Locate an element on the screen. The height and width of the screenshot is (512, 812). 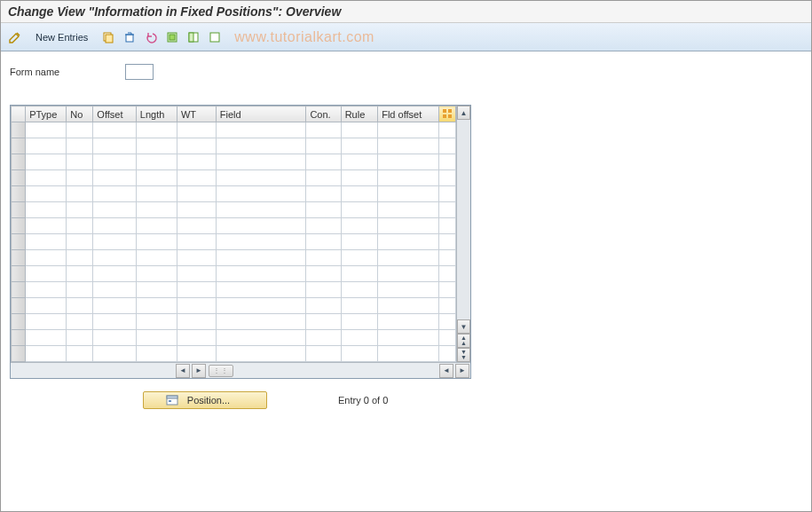
deselect-all-icon is located at coordinates (215, 37).